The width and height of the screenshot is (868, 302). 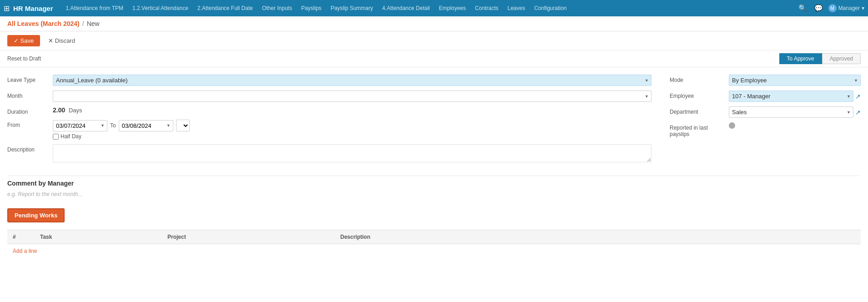 What do you see at coordinates (791, 112) in the screenshot?
I see `department-select-wrap: Sales` at bounding box center [791, 112].